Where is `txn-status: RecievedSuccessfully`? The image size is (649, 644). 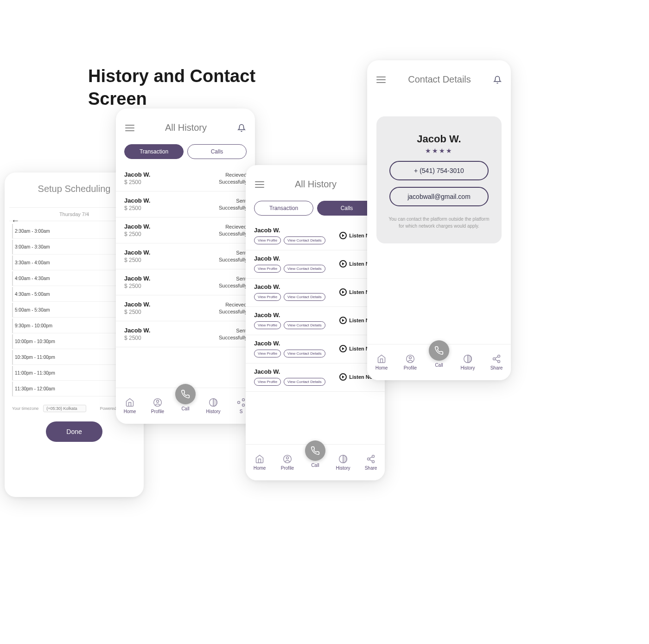
txn-status: RecievedSuccessfully is located at coordinates (233, 230).